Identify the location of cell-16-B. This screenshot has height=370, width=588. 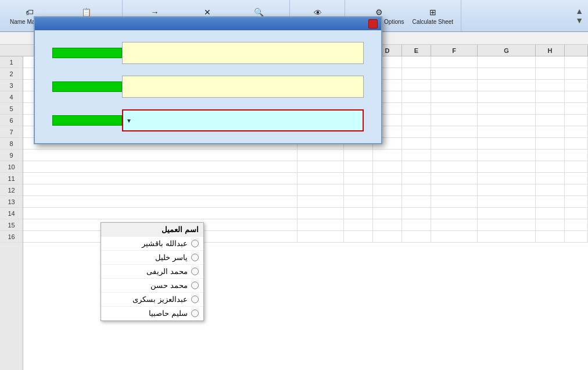
(321, 236).